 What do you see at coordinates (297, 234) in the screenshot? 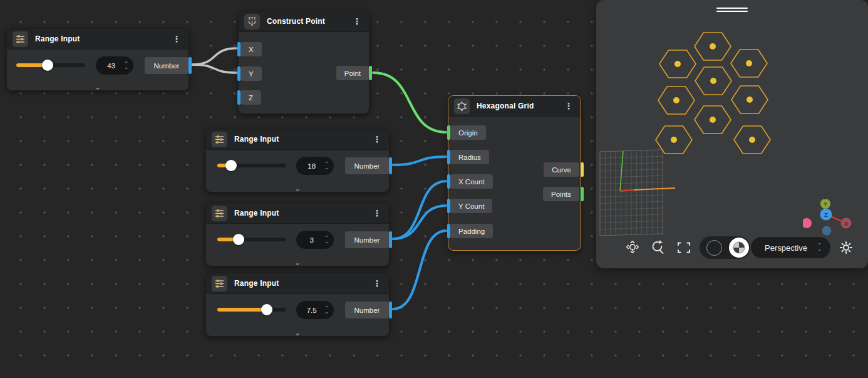
I see `node-range-input-3: Range Input ⋮ 3 ⌃⌄ Number ⌄` at bounding box center [297, 234].